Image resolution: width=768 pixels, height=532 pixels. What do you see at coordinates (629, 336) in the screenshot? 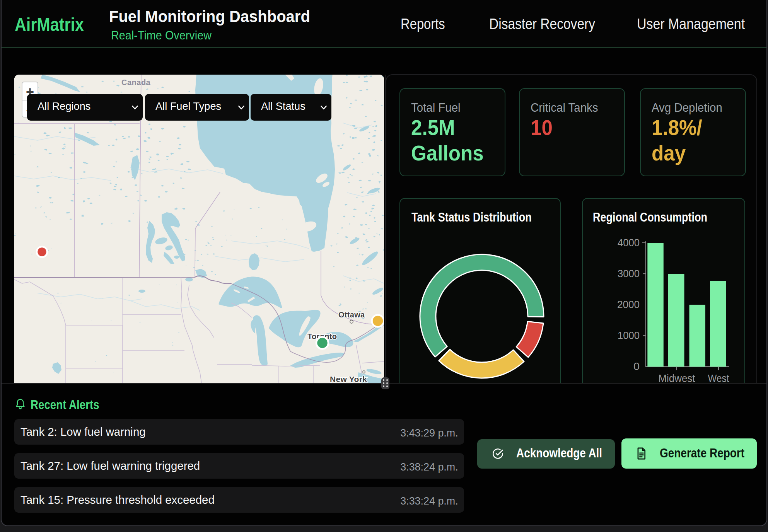
I see `svg-text: 1000` at bounding box center [629, 336].